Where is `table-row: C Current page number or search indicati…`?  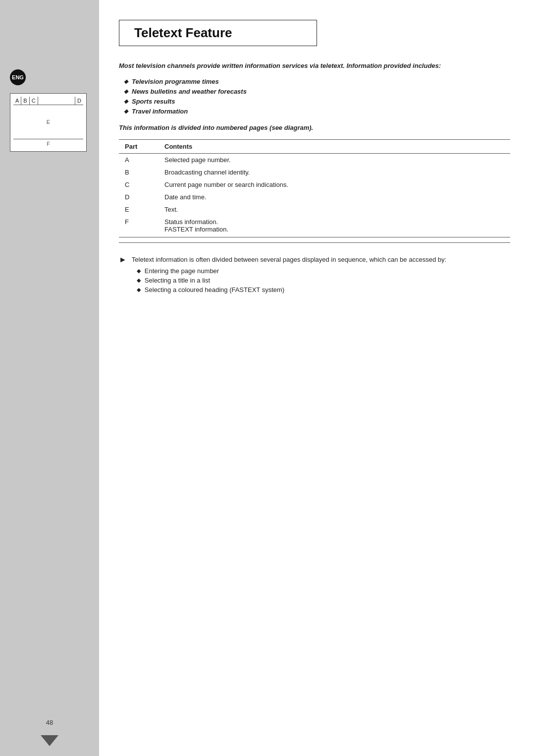
table-row: C Current page number or search indicati… is located at coordinates (315, 184).